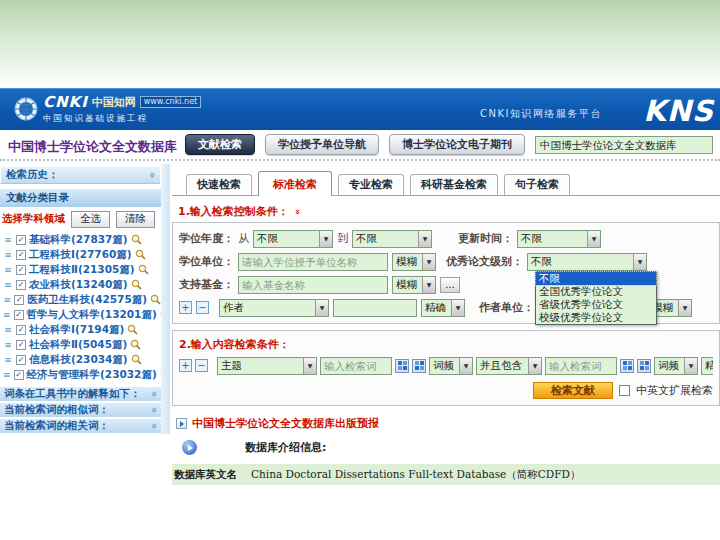 The image size is (720, 540). What do you see at coordinates (509, 366) in the screenshot?
I see `operator-select: 并且包含 ▼` at bounding box center [509, 366].